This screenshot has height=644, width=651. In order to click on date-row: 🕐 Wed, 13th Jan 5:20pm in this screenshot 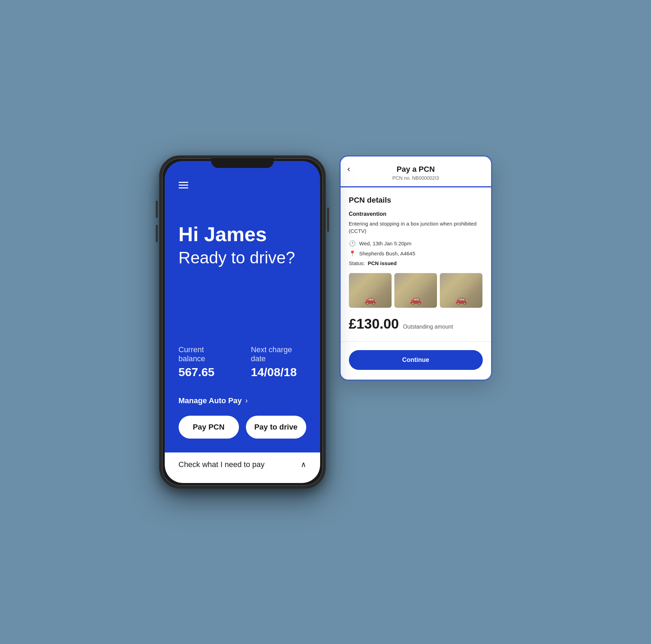, I will do `click(416, 244)`.